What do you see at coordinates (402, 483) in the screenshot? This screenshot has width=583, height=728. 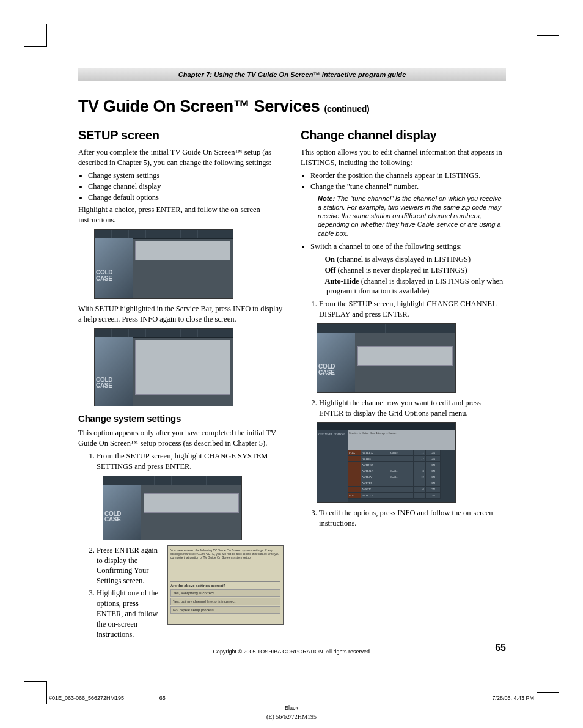 I see `grid-row: WTTPJON` at bounding box center [402, 483].